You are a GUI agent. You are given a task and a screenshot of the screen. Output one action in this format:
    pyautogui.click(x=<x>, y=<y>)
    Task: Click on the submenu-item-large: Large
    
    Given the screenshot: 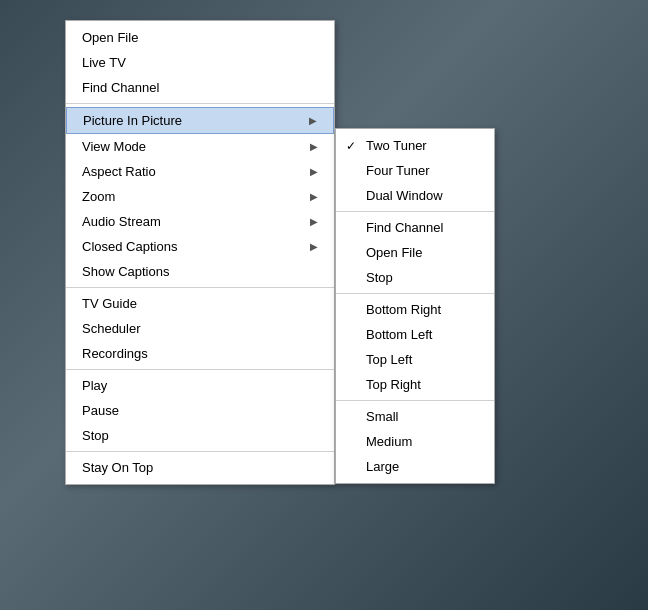 What is the action you would take?
    pyautogui.click(x=415, y=466)
    